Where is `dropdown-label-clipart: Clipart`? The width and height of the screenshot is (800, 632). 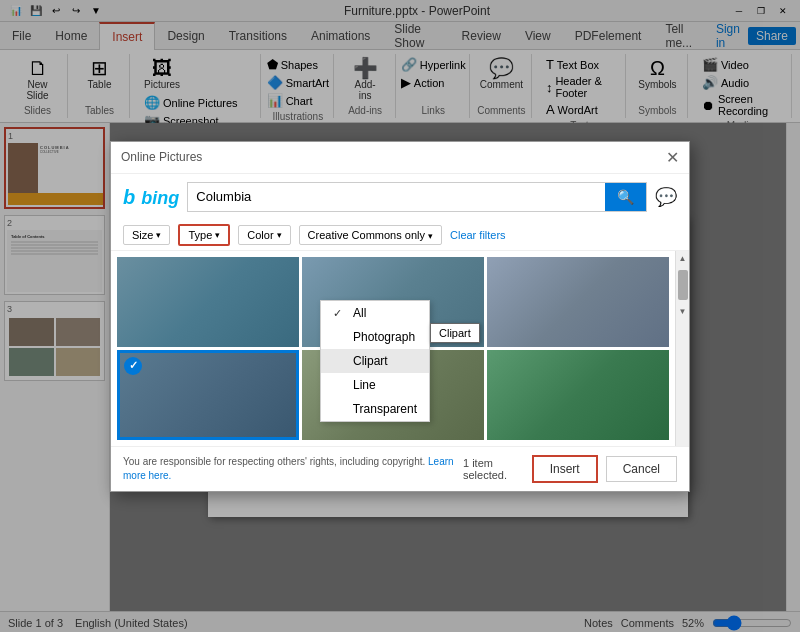 dropdown-label-clipart: Clipart is located at coordinates (370, 361).